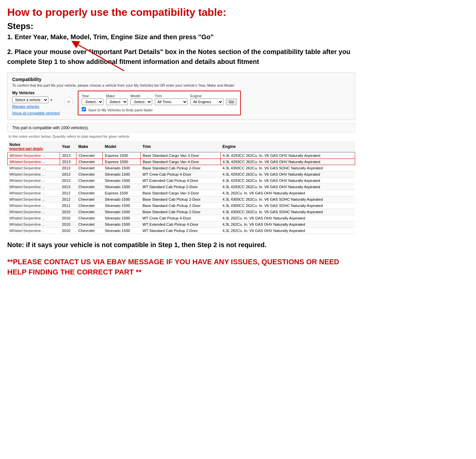 Image resolution: width=476 pixels, height=459 pixels. What do you see at coordinates (207, 102) in the screenshot?
I see `engine-select: All Engines` at bounding box center [207, 102].